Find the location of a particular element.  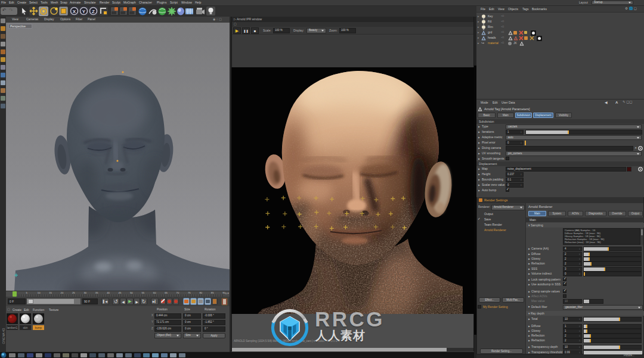

svg-text: 60 is located at coordinates (155, 293).